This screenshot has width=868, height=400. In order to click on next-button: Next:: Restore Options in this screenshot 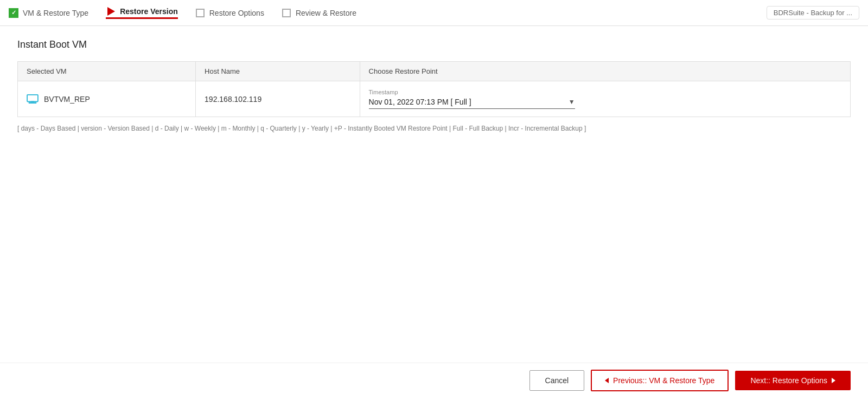, I will do `click(793, 380)`.